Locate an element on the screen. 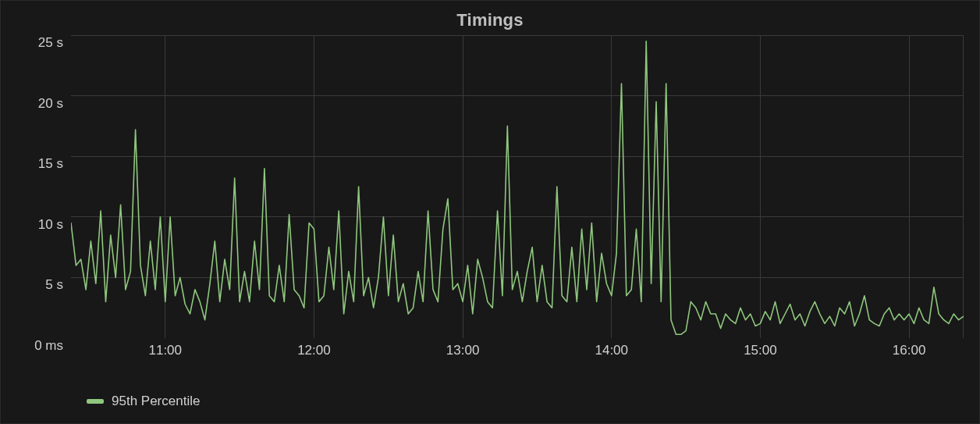  x-axis: 11:0012:0013:0014:0015:0016:00 is located at coordinates (517, 352).